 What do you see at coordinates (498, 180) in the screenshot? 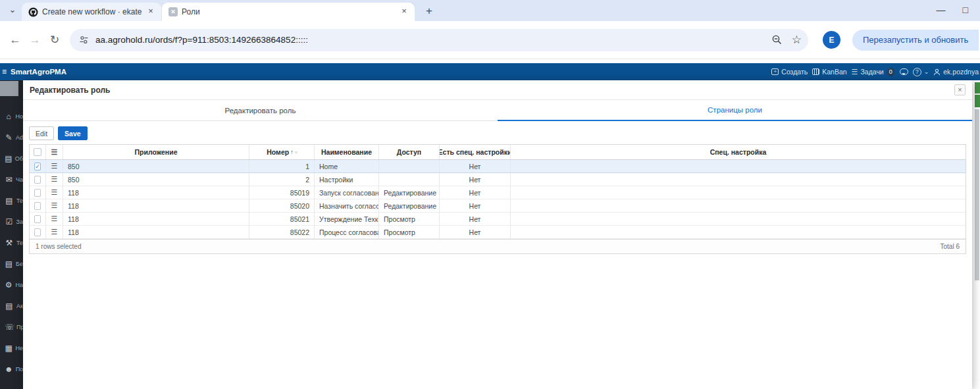
I see `table-row: ✓ ☰ 850 2 Настройки Нет` at bounding box center [498, 180].